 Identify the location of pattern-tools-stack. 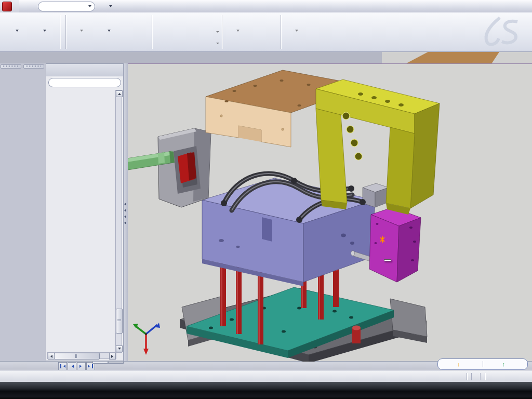
(187, 32).